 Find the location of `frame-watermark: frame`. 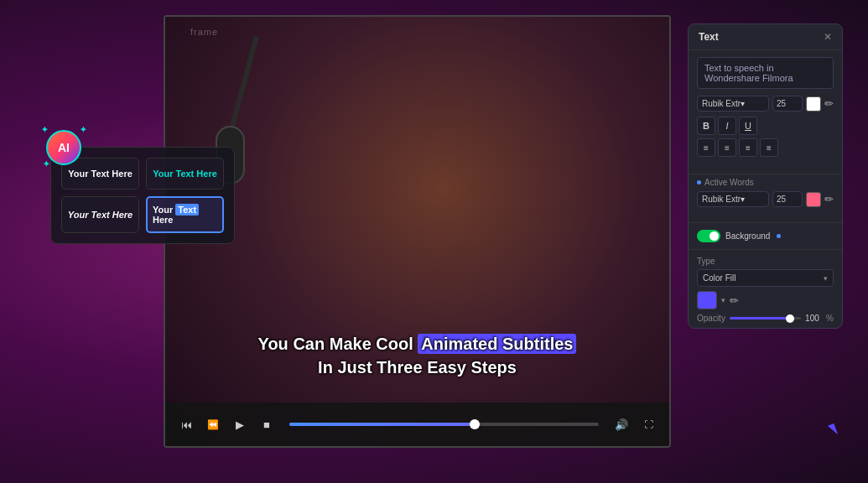

frame-watermark: frame is located at coordinates (205, 32).